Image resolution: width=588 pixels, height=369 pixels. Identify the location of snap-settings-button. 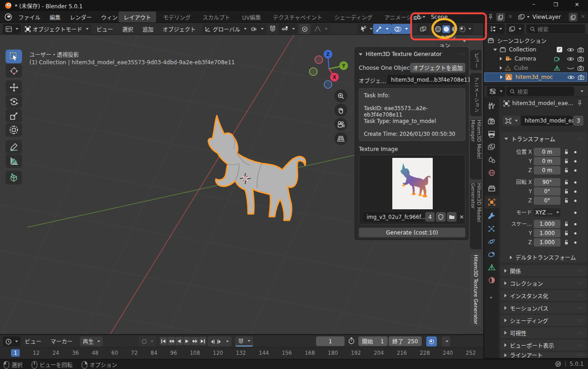
(288, 29).